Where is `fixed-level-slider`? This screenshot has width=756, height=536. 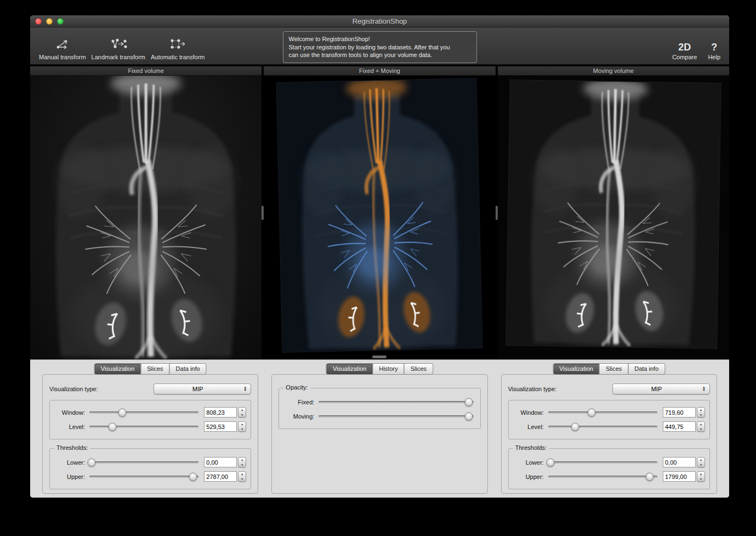 fixed-level-slider is located at coordinates (144, 427).